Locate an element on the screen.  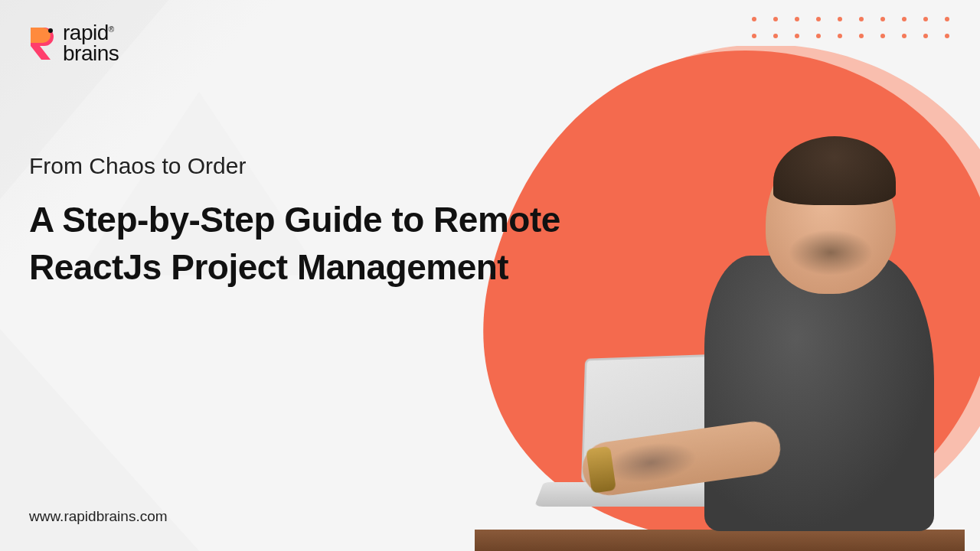
headline-block: From Chaos to Order A Step-by-Step Guide… is located at coordinates (297, 222).